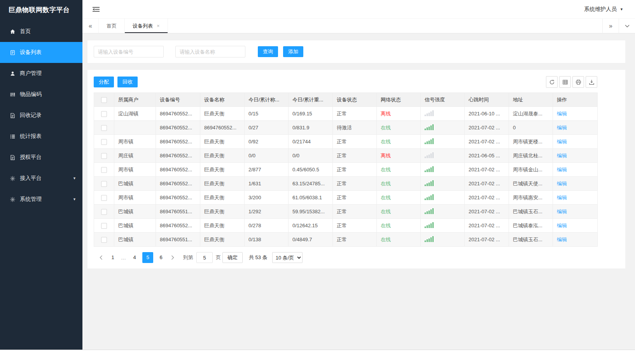  What do you see at coordinates (41, 115) in the screenshot?
I see `sidebar-item-recycle-records: 回收记录` at bounding box center [41, 115].